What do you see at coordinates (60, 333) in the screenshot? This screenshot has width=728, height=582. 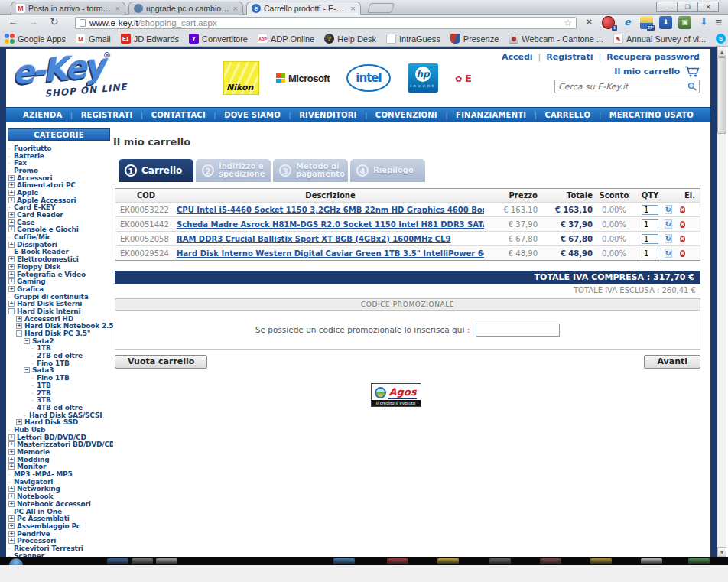 I see `sidebar-item: −Hard Disk PC 3.5"` at bounding box center [60, 333].